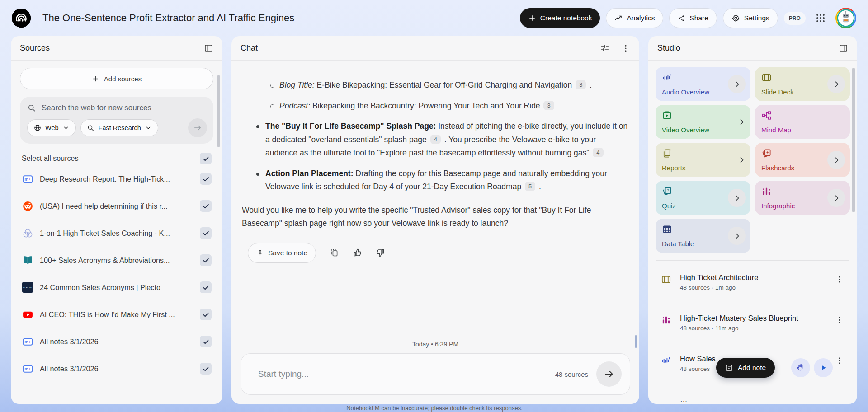  What do you see at coordinates (823, 368) in the screenshot?
I see `play-button` at bounding box center [823, 368].